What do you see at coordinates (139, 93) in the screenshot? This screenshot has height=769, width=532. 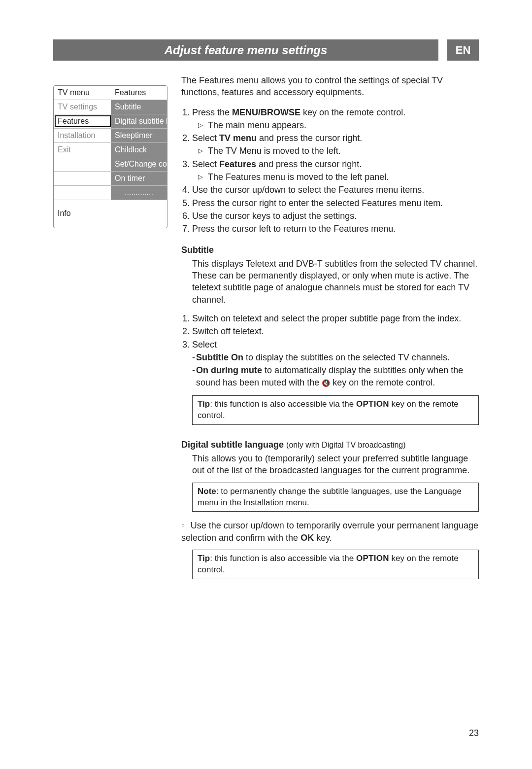 I see `menu-right-header: Features` at bounding box center [139, 93].